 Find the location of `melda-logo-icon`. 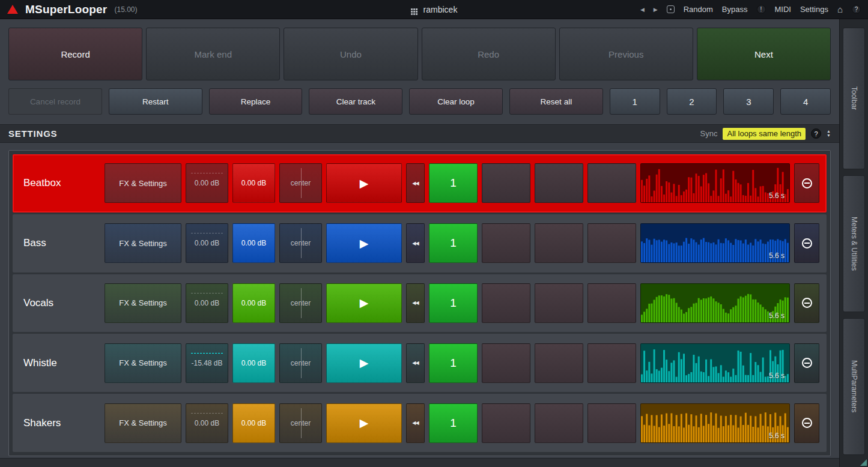

melda-logo-icon is located at coordinates (13, 10).